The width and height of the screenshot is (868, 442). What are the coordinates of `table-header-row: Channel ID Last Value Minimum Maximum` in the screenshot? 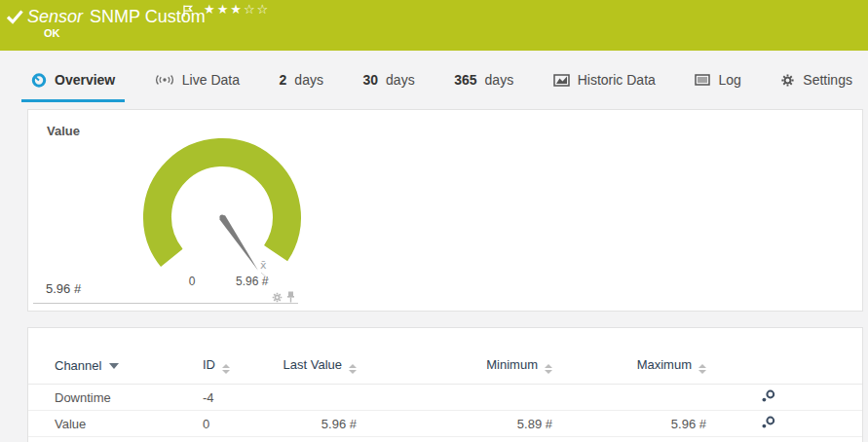 It's located at (445, 368).